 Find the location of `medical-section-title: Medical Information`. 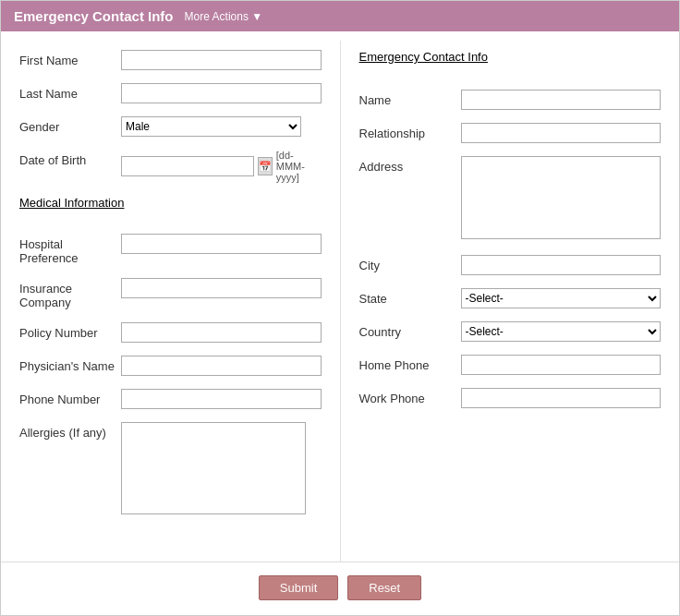

medical-section-title: Medical Information is located at coordinates (72, 203).